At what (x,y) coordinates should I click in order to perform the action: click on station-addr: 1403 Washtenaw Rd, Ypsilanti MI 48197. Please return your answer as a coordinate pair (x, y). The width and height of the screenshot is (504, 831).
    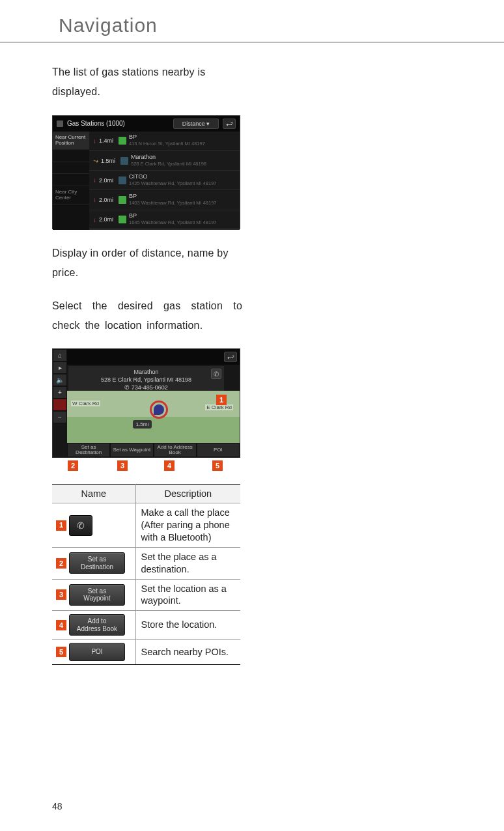
    Looking at the image, I should click on (173, 203).